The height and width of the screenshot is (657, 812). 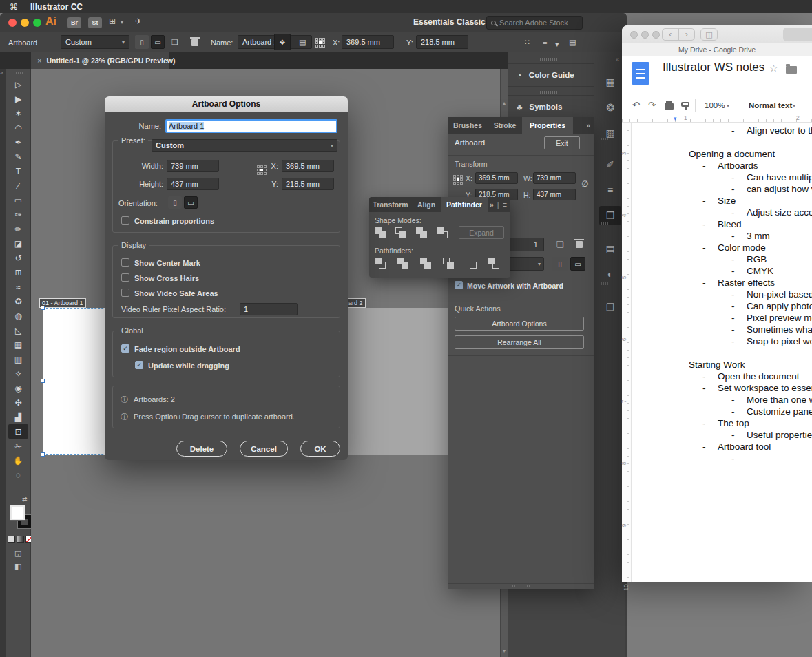 I want to click on vertical-ruler: 345678910, so click(x=627, y=353).